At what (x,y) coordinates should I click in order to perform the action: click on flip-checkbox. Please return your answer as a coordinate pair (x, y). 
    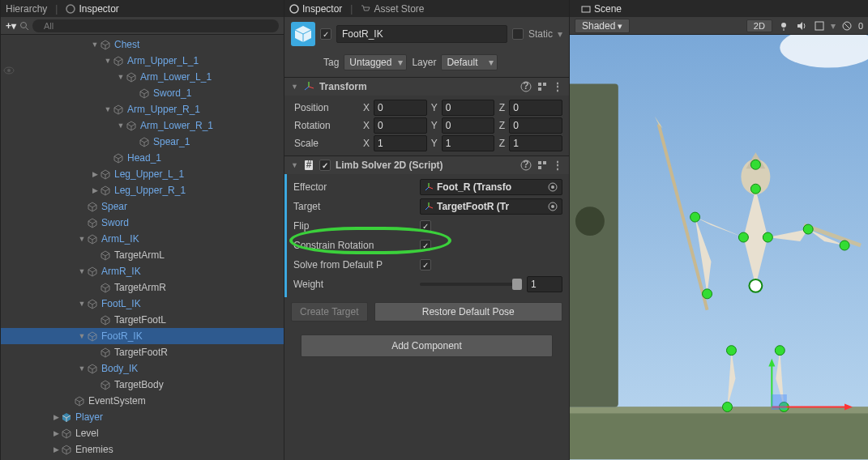
    Looking at the image, I should click on (425, 226).